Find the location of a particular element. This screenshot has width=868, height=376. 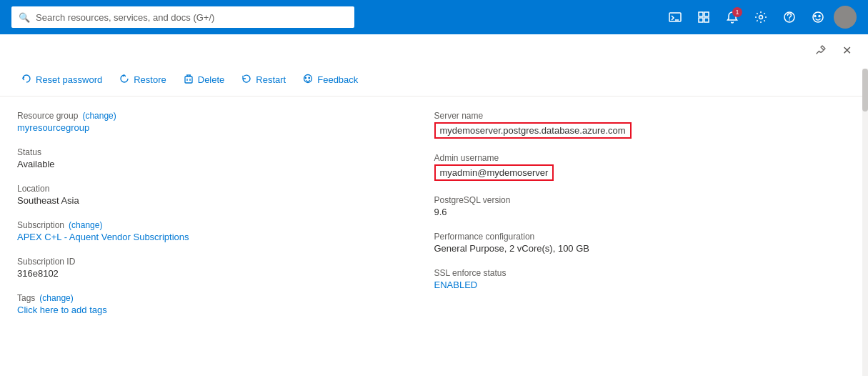

restore-label: Restore is located at coordinates (150, 80).